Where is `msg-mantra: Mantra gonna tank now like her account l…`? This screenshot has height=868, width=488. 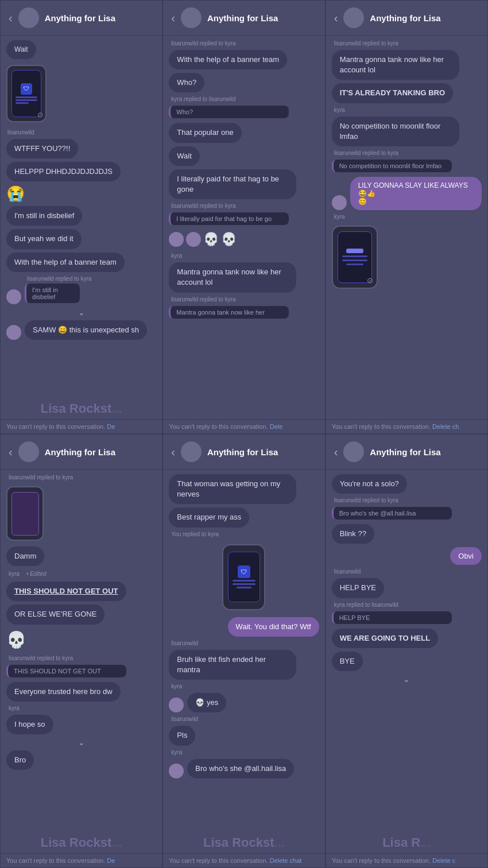
msg-mantra: Mantra gonna tank now like her account l… is located at coordinates (233, 277).